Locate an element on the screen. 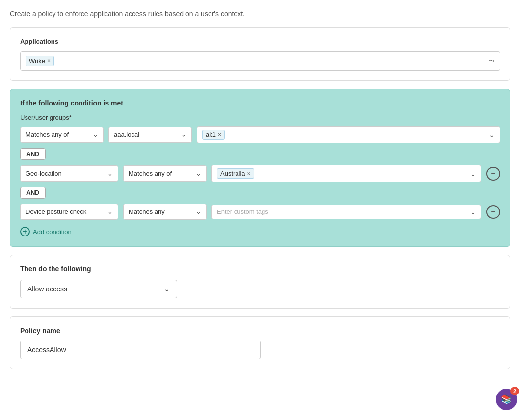  policy-section: Policy name is located at coordinates (260, 343).